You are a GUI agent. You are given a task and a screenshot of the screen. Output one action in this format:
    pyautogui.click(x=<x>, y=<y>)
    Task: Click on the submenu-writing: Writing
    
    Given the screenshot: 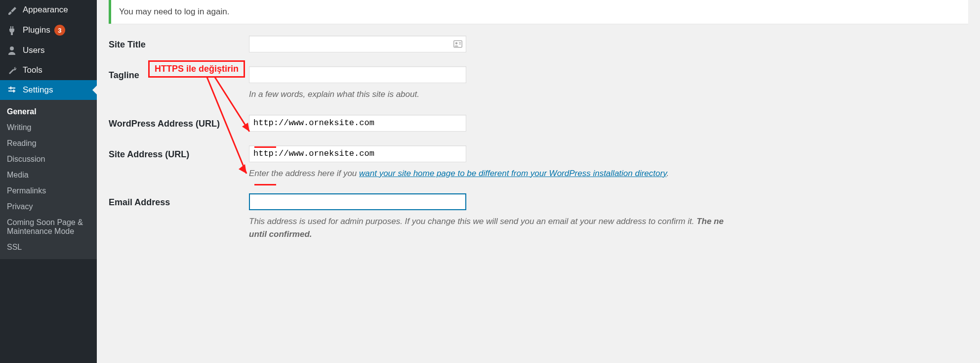 What is the action you would take?
    pyautogui.click(x=48, y=128)
    